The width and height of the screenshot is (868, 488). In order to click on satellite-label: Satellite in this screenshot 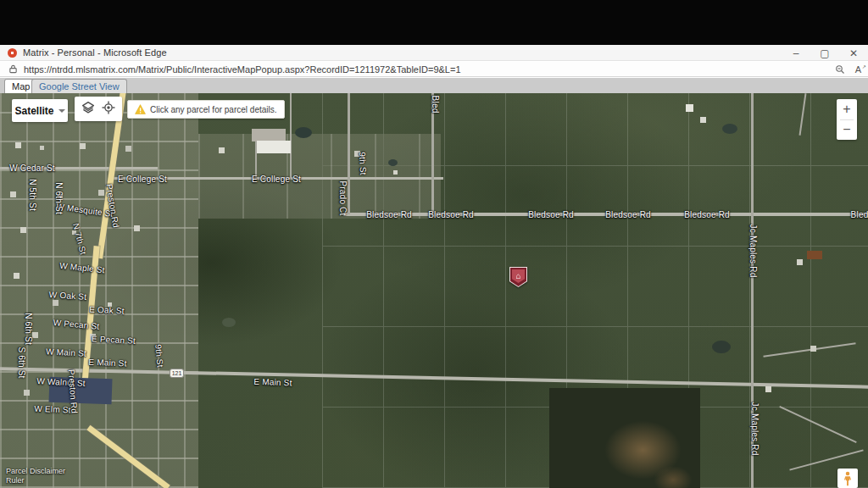, I will do `click(34, 111)`.